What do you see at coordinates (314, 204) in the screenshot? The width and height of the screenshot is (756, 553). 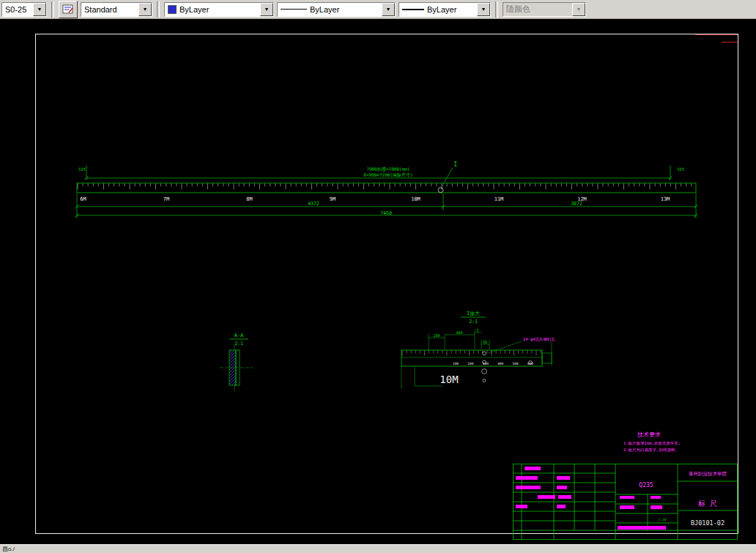 I see `dim-4372: 4372` at bounding box center [314, 204].